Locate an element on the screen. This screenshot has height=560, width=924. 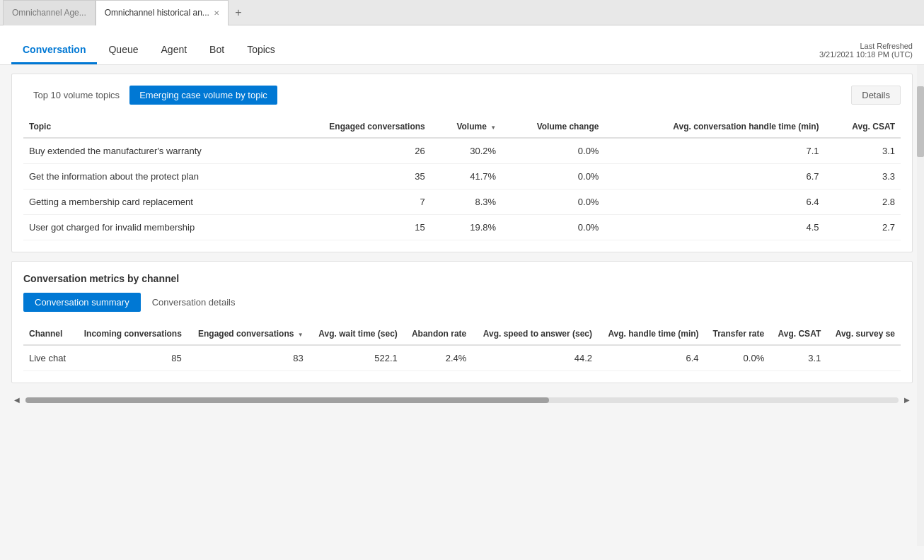
incoming-col-header: Incoming conversations is located at coordinates (130, 334).